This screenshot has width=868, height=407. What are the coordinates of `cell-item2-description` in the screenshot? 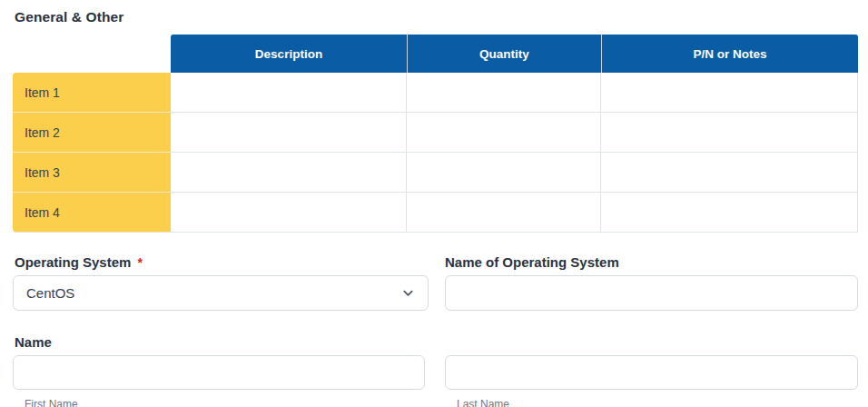 It's located at (289, 133).